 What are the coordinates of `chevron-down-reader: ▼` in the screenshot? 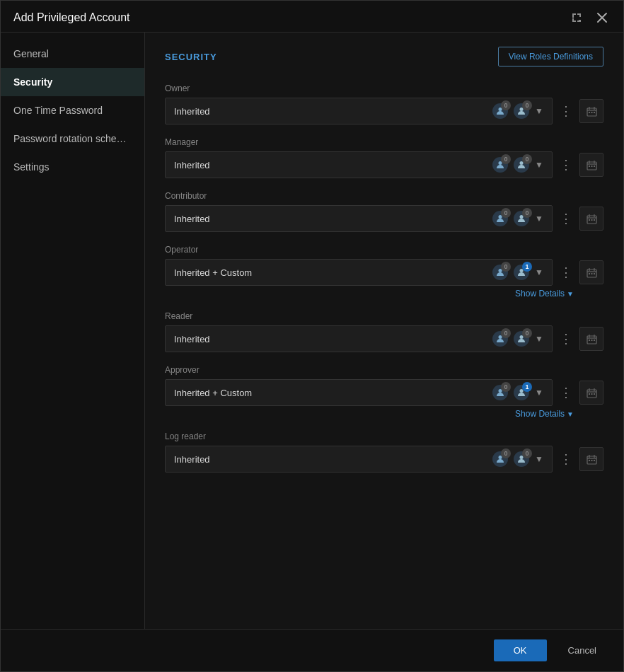 It's located at (539, 339).